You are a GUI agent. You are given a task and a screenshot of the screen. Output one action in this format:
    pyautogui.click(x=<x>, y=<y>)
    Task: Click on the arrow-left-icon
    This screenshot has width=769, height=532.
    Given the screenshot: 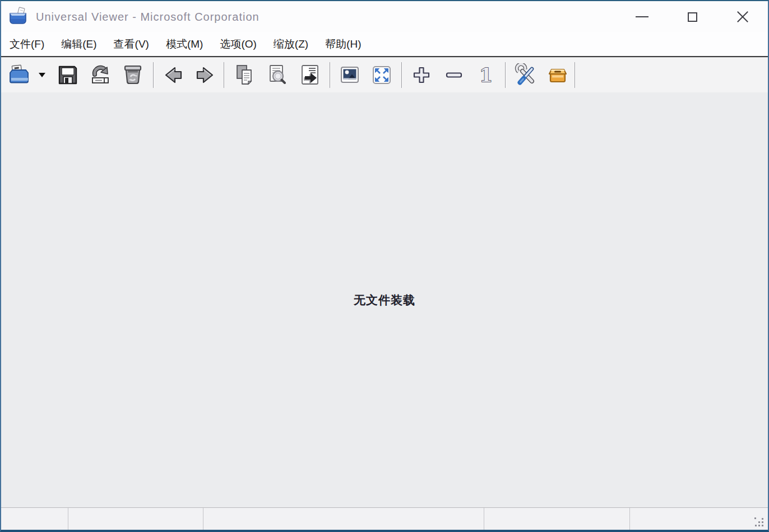 What is the action you would take?
    pyautogui.click(x=173, y=75)
    